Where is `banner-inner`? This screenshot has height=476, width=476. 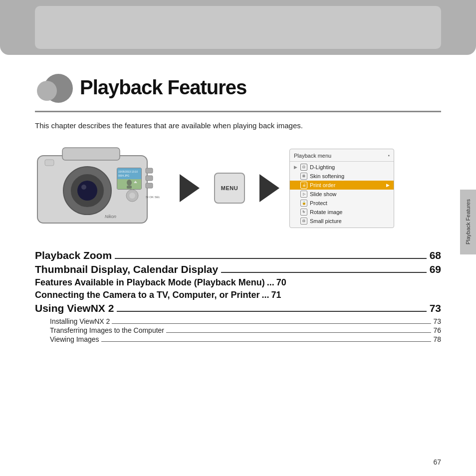
banner-inner is located at coordinates (238, 27).